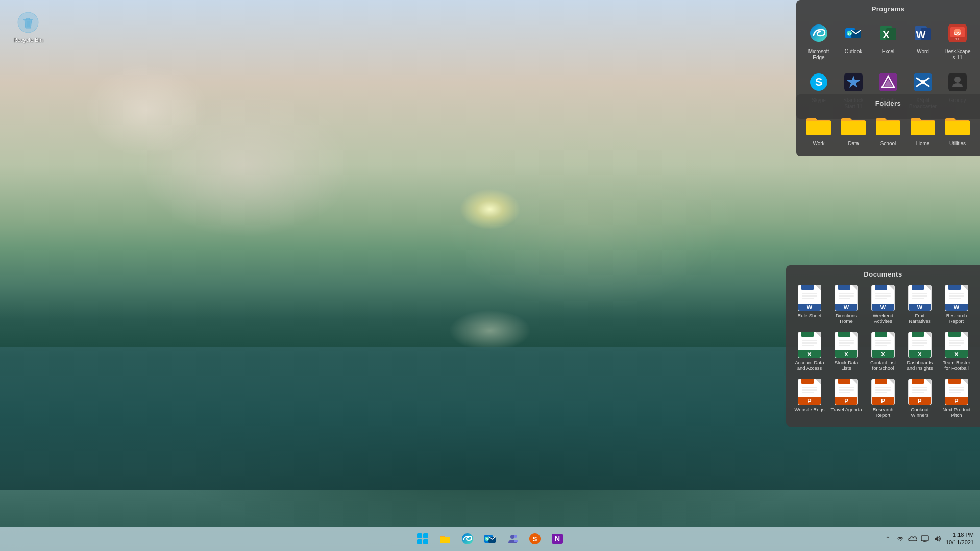  Describe the element at coordinates (920, 352) in the screenshot. I see `doc-icon-dashboards: X Dashboards and Insights` at that location.